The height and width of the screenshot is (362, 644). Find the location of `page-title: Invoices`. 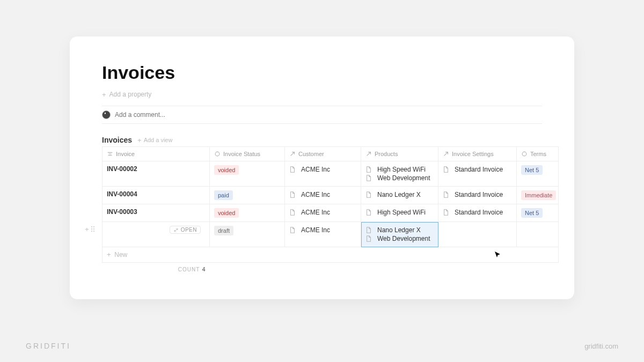

page-title: Invoices is located at coordinates (322, 73).